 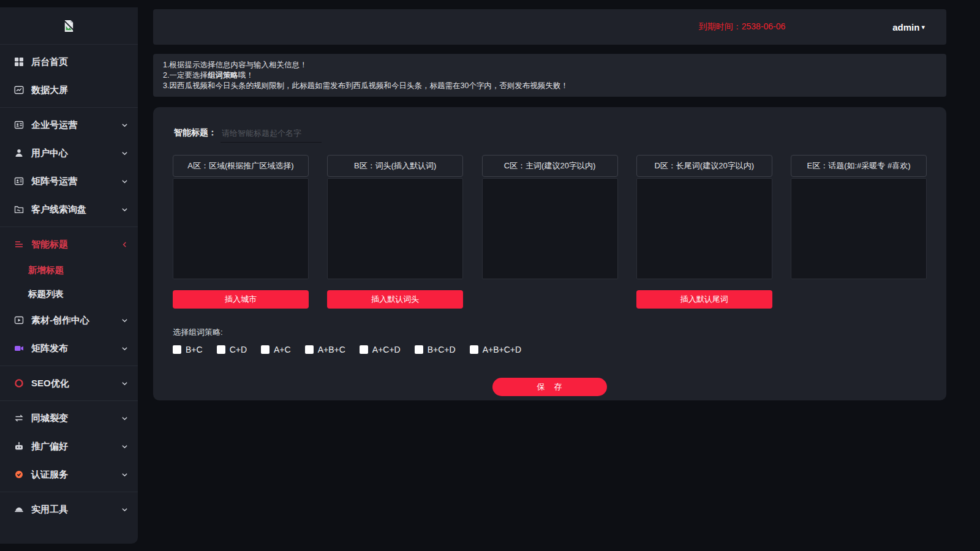 I want to click on sidebar-item-matrix: 矩阵号运营, so click(x=69, y=181).